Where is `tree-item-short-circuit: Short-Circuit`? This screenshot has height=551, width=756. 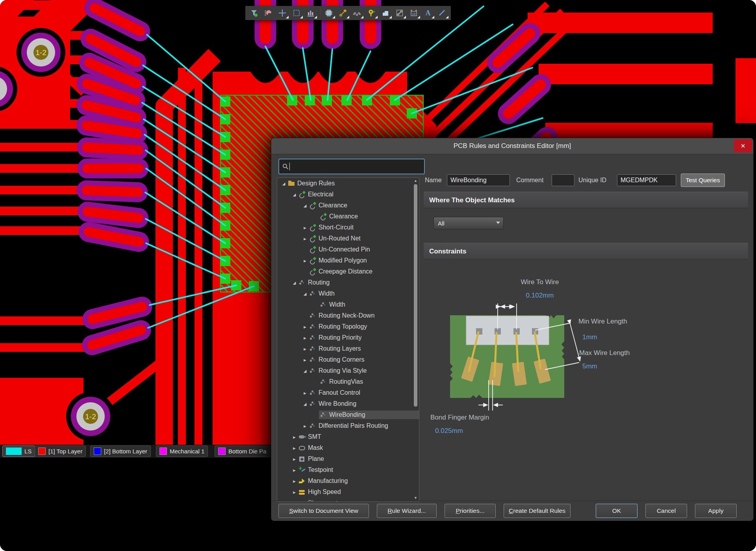
tree-item-short-circuit: Short-Circuit is located at coordinates (348, 227).